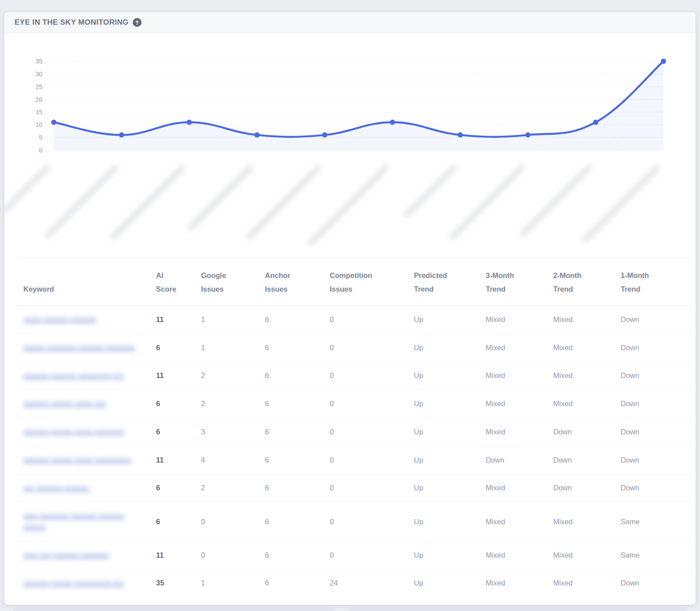 Image resolution: width=700 pixels, height=611 pixels. I want to click on column-header-predicted-trend: PredictedTrend, so click(450, 282).